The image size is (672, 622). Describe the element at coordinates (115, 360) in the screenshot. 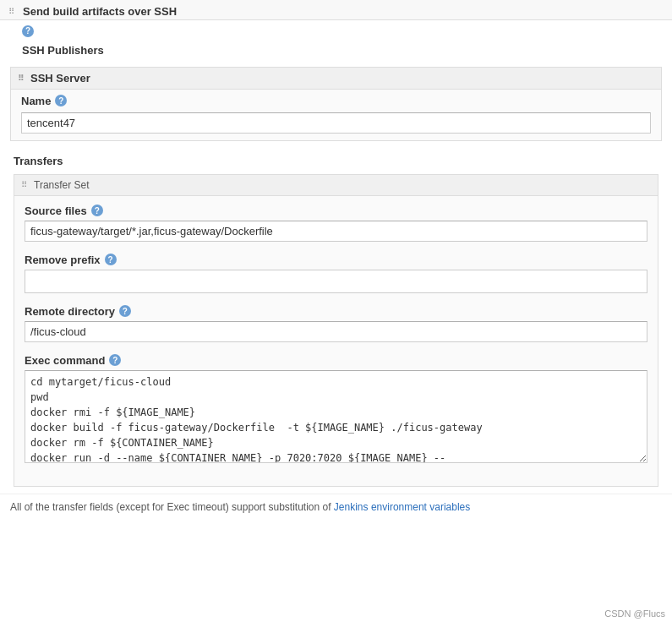

I see `exec-command-help-icon: ?` at that location.